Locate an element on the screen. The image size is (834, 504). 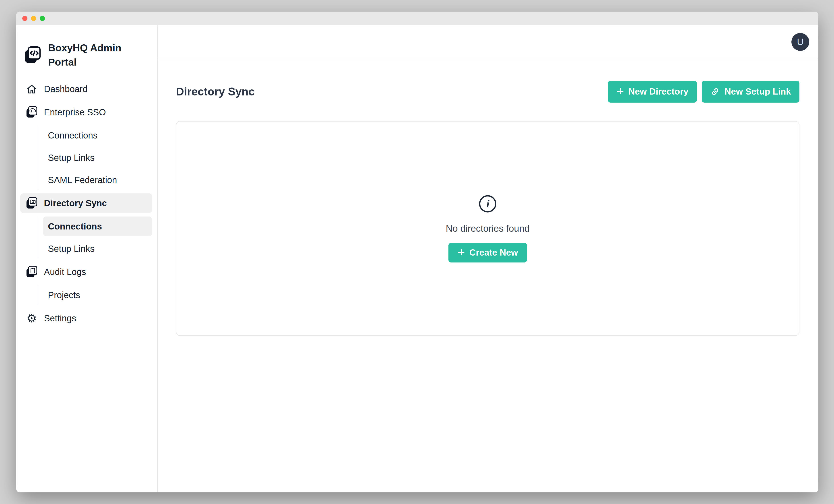
create-new-button: + Create New is located at coordinates (488, 253).